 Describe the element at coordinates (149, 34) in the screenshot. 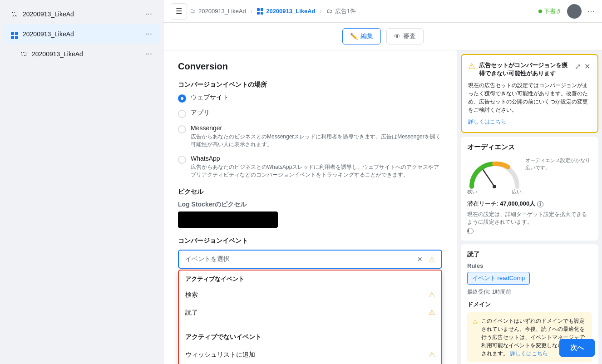

I see `sidebar-dots-2: ···` at that location.